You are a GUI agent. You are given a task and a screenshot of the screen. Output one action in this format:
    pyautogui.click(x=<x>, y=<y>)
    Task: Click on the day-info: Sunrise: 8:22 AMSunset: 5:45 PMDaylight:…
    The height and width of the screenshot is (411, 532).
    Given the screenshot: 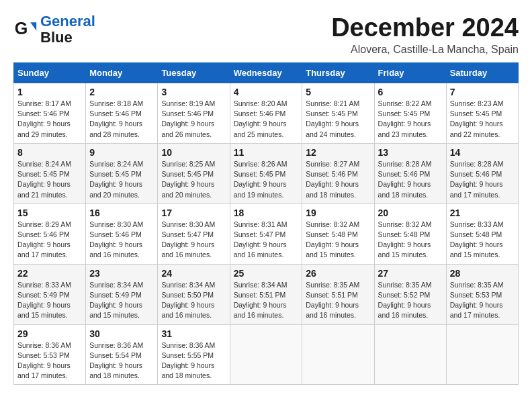 What is the action you would take?
    pyautogui.click(x=410, y=120)
    